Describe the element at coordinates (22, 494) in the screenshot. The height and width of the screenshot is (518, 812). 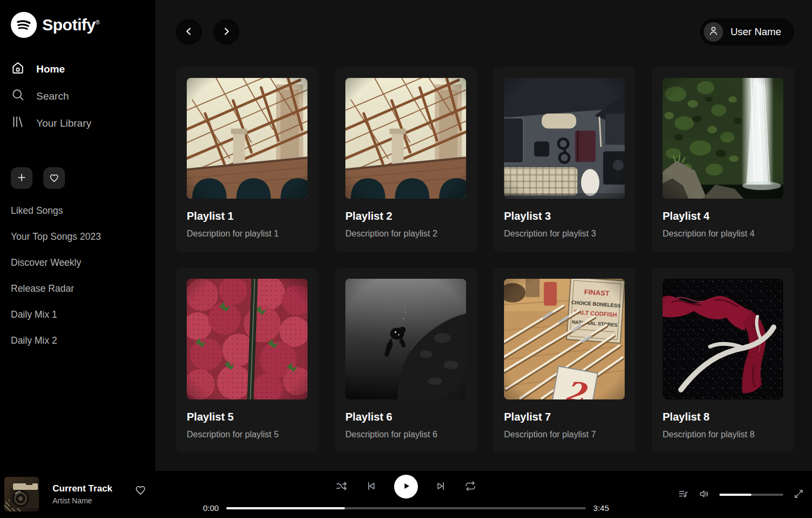
I see `album-art` at that location.